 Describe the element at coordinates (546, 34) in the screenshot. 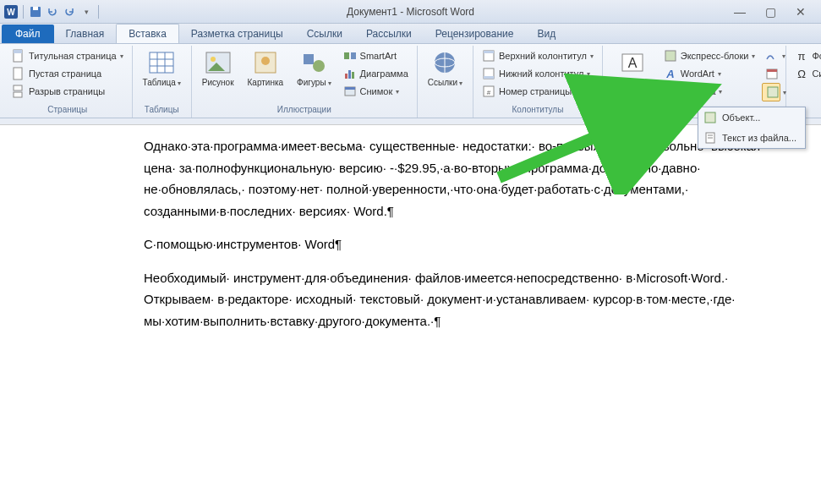

I see `tab-view: Вид` at that location.